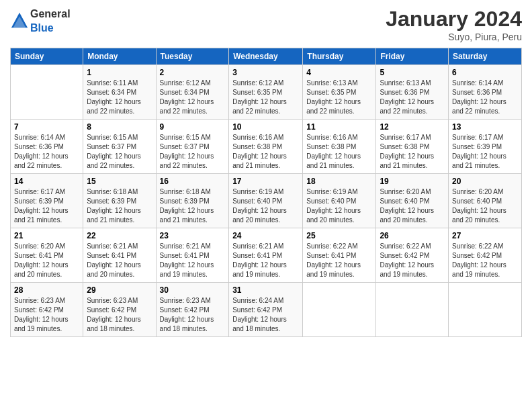  I want to click on day-cell: 28Sunrise: 6:23 AM Sunset: 6:42 PM Dayli…, so click(47, 310).